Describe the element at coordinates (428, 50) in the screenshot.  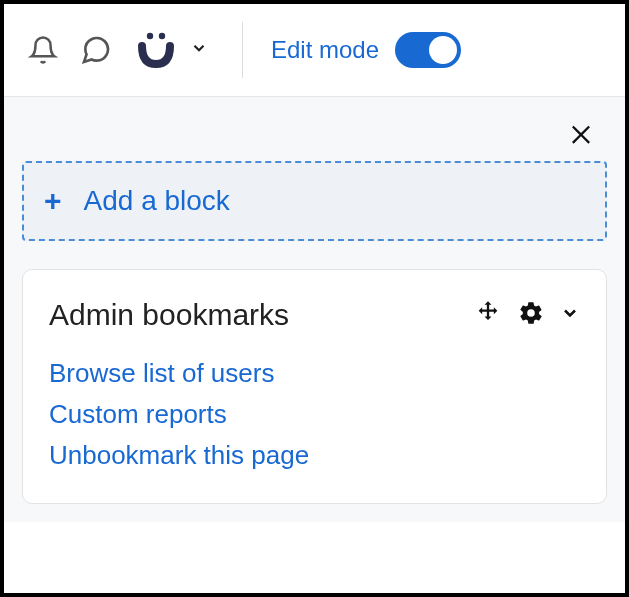
I see `edit-mode-toggle` at that location.